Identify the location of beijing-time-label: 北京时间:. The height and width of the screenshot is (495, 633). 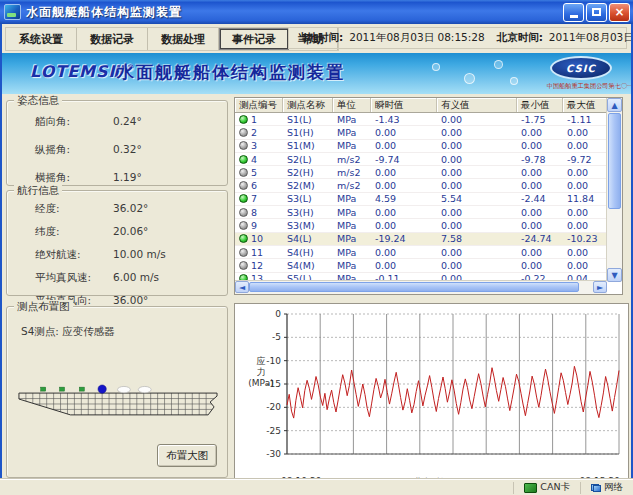
(520, 38).